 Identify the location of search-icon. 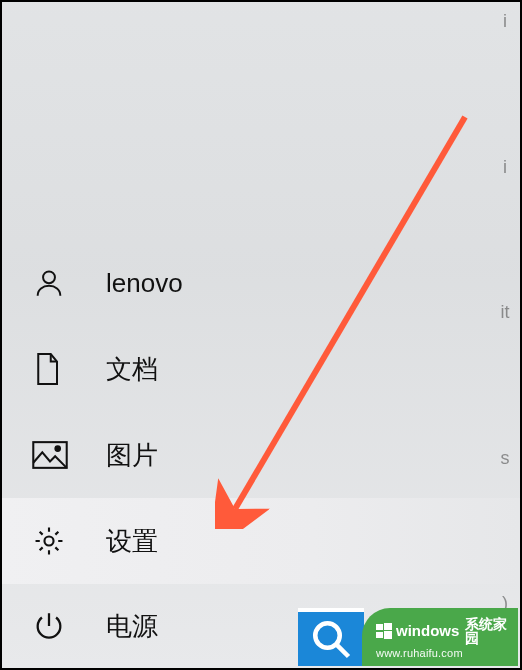
(331, 639).